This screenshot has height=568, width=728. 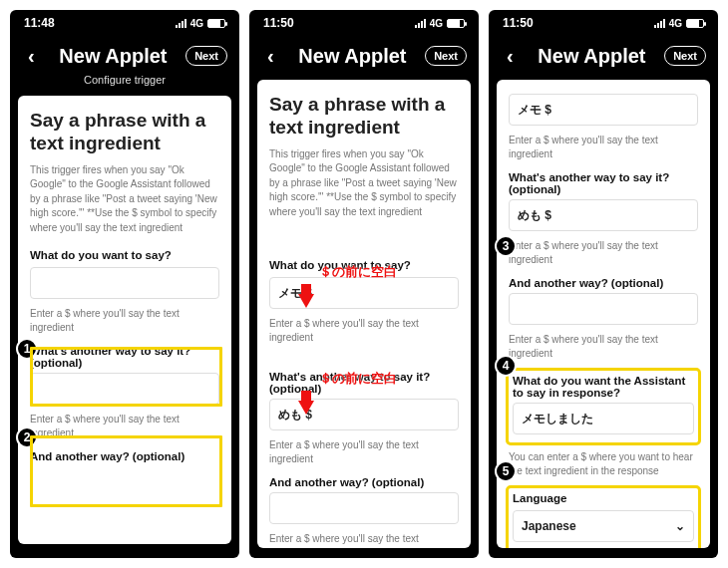 What do you see at coordinates (548, 526) in the screenshot?
I see `language-value: Japanese` at bounding box center [548, 526].